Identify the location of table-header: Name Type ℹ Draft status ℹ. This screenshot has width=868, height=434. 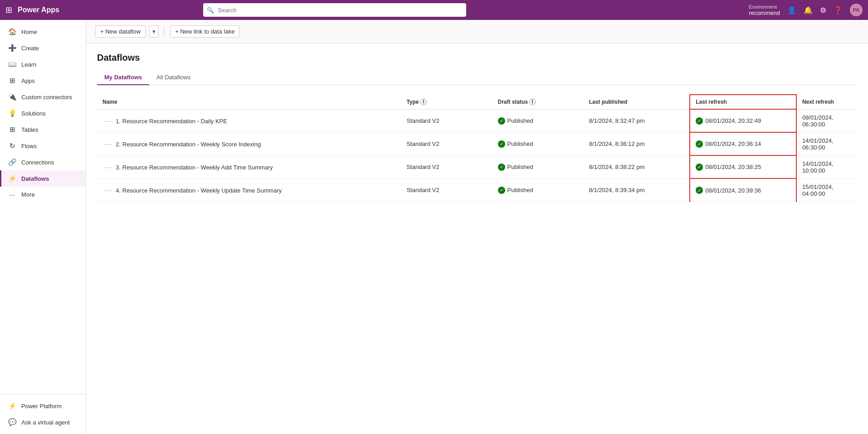
(477, 102).